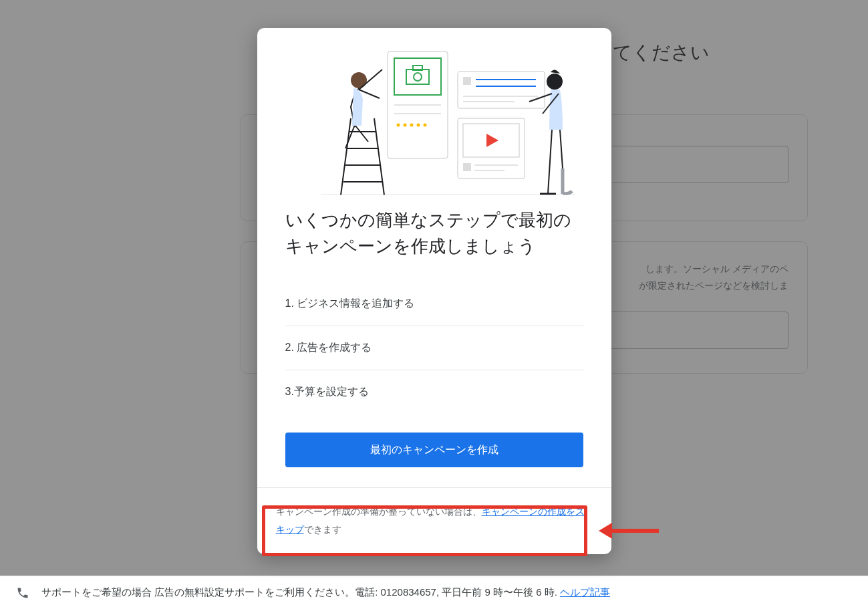 This screenshot has width=868, height=609. What do you see at coordinates (434, 348) in the screenshot?
I see `onboarding-steps: 1. ビジネス情報を追加する 2. 広告を作成する 3.予算を設定する` at bounding box center [434, 348].